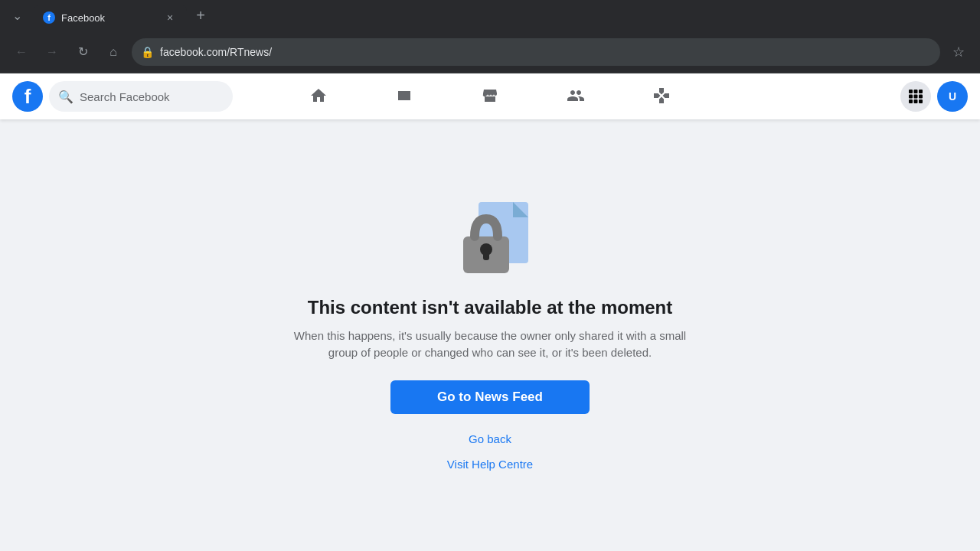 The height and width of the screenshot is (551, 980). What do you see at coordinates (490, 397) in the screenshot?
I see `go-to-news-feed-button: Go to News Feed` at bounding box center [490, 397].